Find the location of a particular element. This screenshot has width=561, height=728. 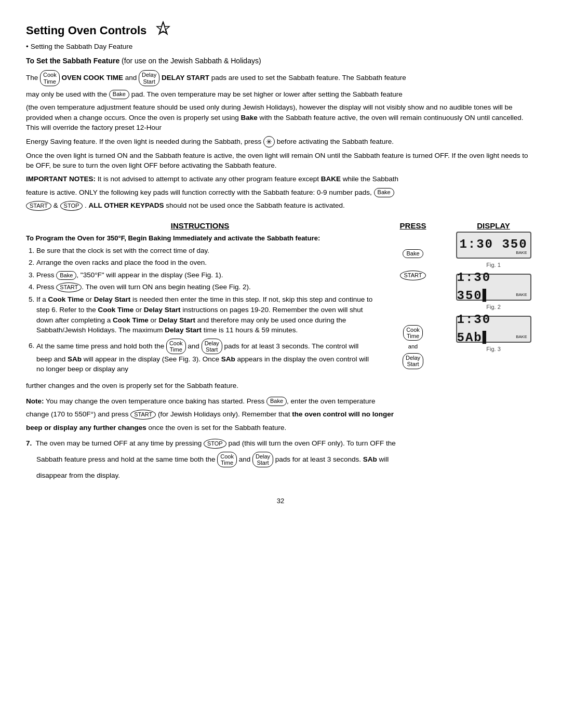

step2: Arrange the oven racks and place the foo… is located at coordinates (205, 263).